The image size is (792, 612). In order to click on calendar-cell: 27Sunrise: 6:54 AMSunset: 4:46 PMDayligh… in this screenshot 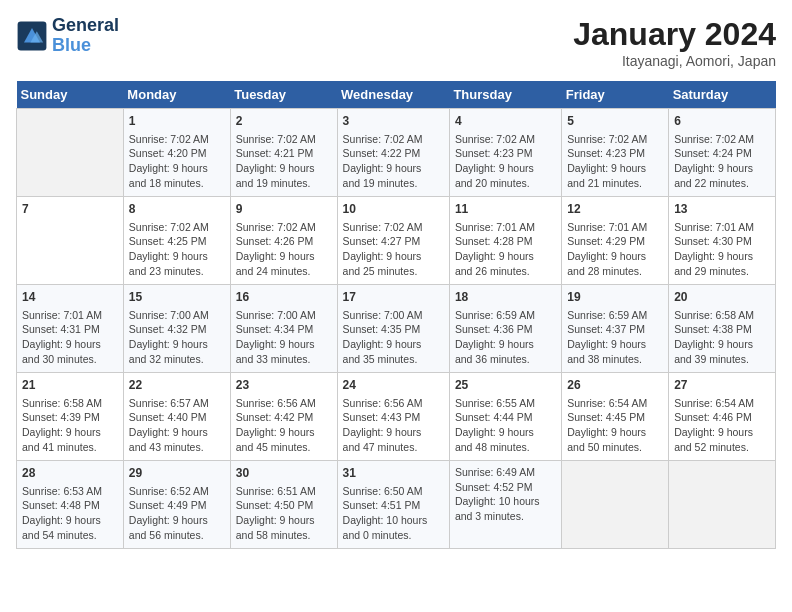, I will do `click(722, 417)`.